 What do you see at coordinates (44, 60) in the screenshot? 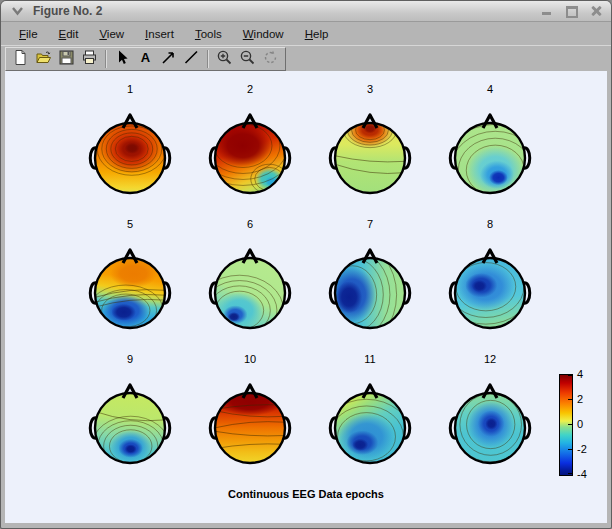
I see `open-icon` at bounding box center [44, 60].